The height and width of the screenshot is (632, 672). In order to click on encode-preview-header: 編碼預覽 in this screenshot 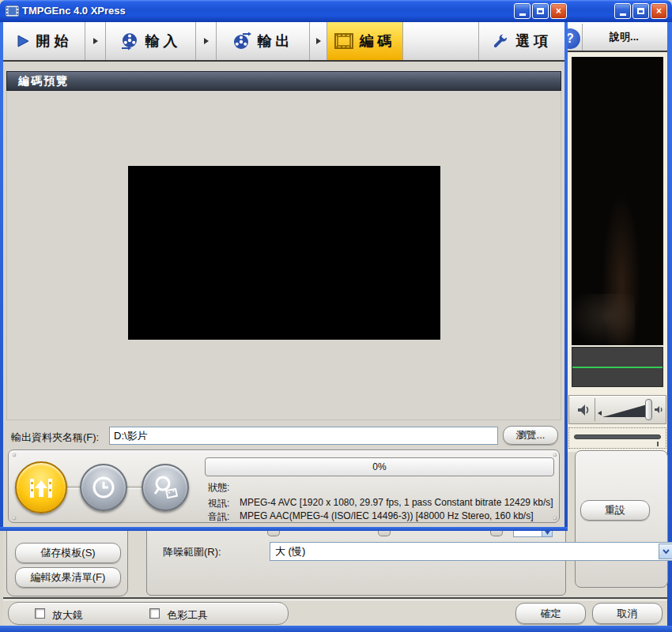, I will do `click(284, 81)`.